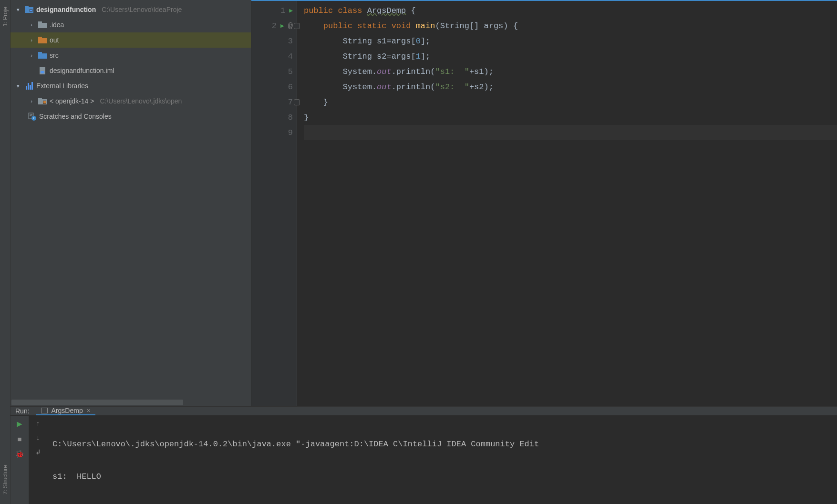 Image resolution: width=837 pixels, height=504 pixels. I want to click on line-number: 2, so click(272, 26).